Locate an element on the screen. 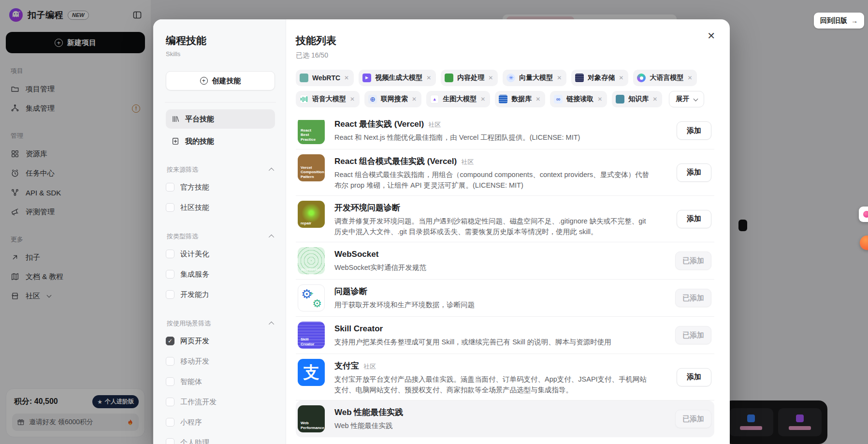 This screenshot has width=868, height=444. skill-description: 支持用户把某类任务整理成可复用 Skill，或继续完善已有 Skill 的说明、… is located at coordinates (495, 342).